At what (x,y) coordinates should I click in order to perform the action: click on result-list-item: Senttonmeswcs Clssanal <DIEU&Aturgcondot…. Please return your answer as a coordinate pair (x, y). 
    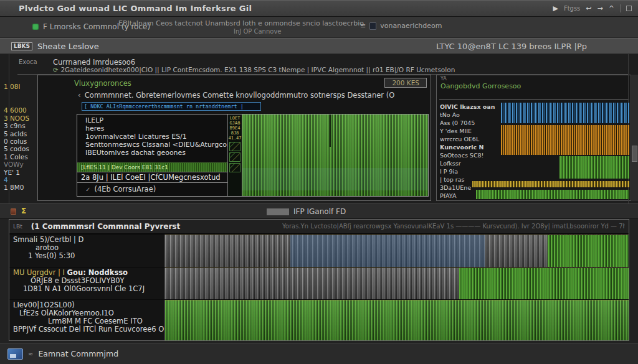
    Looking at the image, I should click on (156, 144).